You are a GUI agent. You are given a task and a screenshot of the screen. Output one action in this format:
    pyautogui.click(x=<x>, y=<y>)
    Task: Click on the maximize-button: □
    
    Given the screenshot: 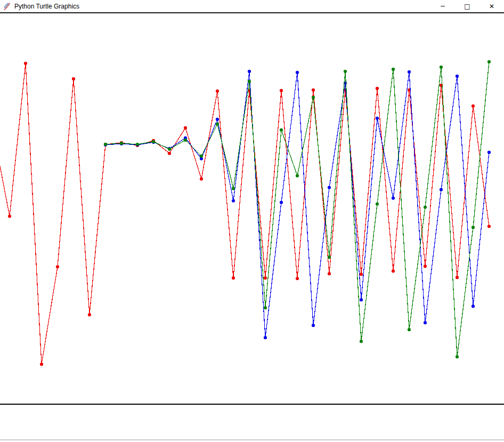 What is the action you would take?
    pyautogui.click(x=467, y=6)
    